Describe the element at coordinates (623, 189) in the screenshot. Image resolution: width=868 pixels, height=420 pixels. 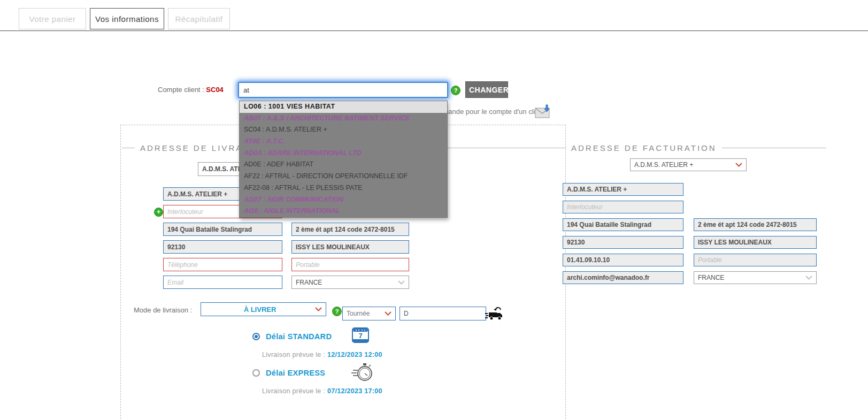
I see `billing-company-field` at that location.